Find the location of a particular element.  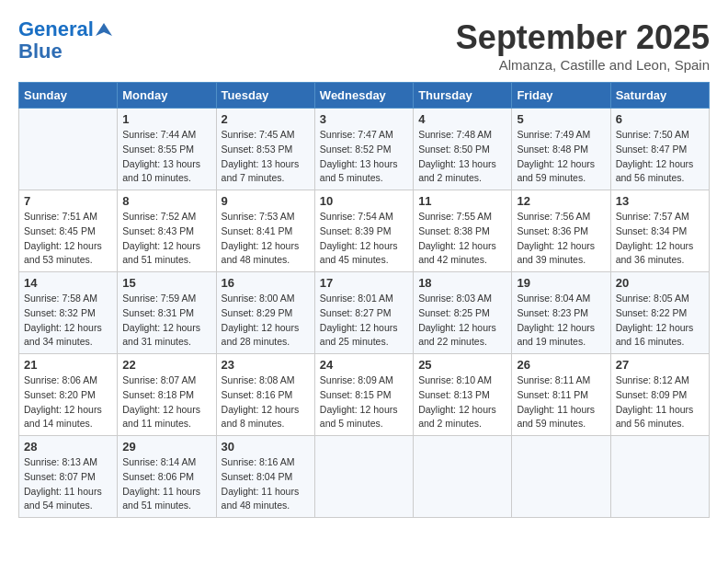

daylight-text: Daylight: 11 hours and 54 minutes. is located at coordinates (63, 499).